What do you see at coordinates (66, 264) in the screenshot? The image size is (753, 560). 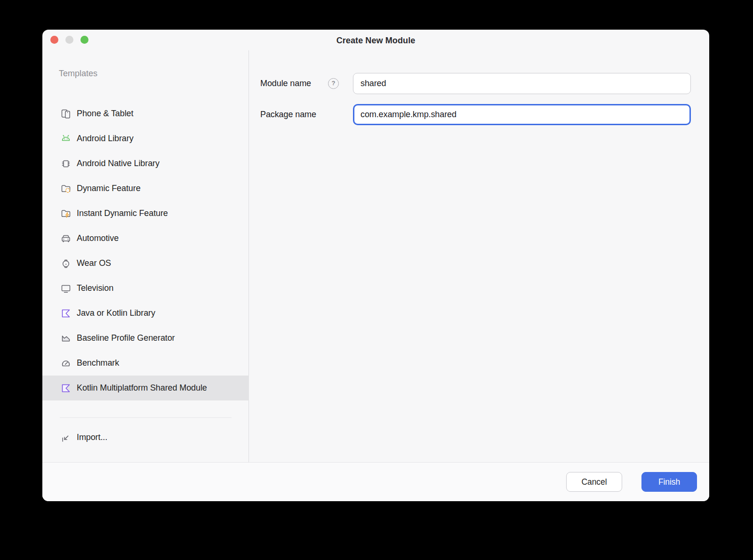 I see `watch-icon` at bounding box center [66, 264].